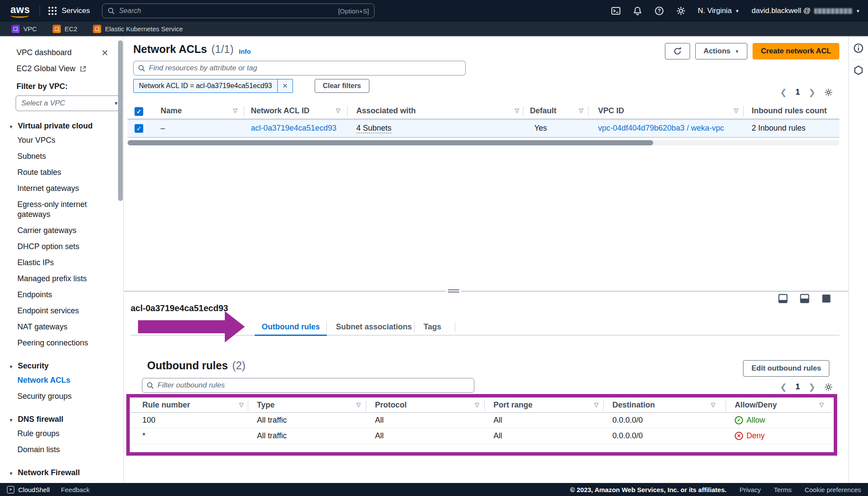  What do you see at coordinates (57, 295) in the screenshot?
I see `sidebar-item-endpoints: Endpoints` at bounding box center [57, 295].